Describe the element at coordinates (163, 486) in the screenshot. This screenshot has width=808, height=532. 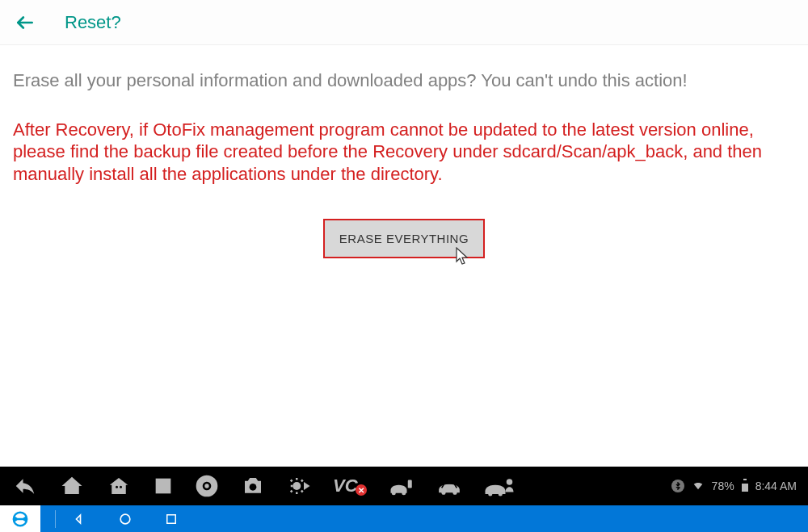
I see `recent-apps-icon` at that location.